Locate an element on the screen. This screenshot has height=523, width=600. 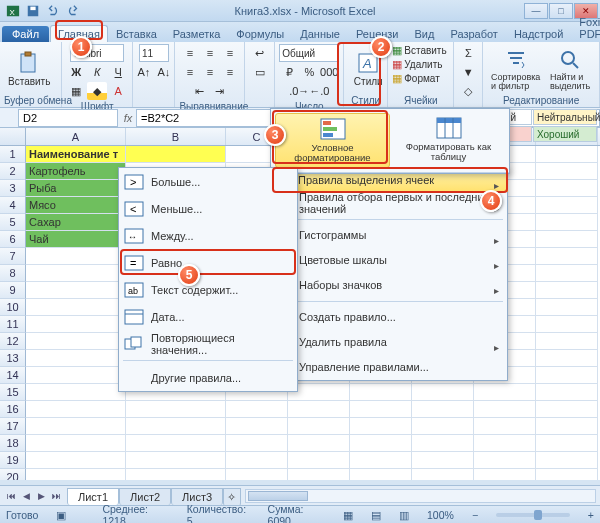
undo-icon is located at coordinates (53, 11).